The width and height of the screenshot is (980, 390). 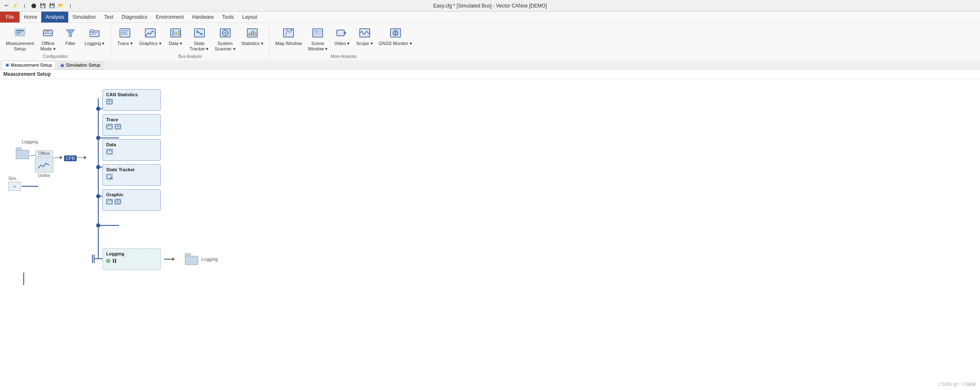 I want to click on qa-lightning-icon: ⚡, so click(x=15, y=6).